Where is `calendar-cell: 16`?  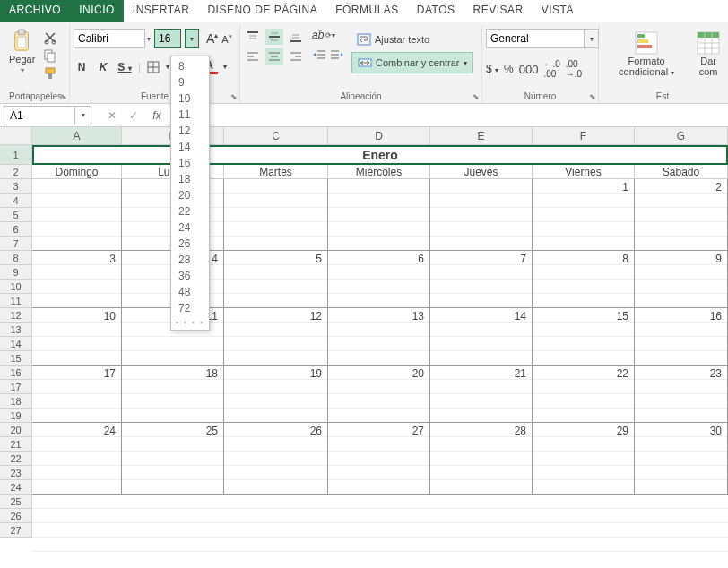
calendar-cell: 16 is located at coordinates (681, 337).